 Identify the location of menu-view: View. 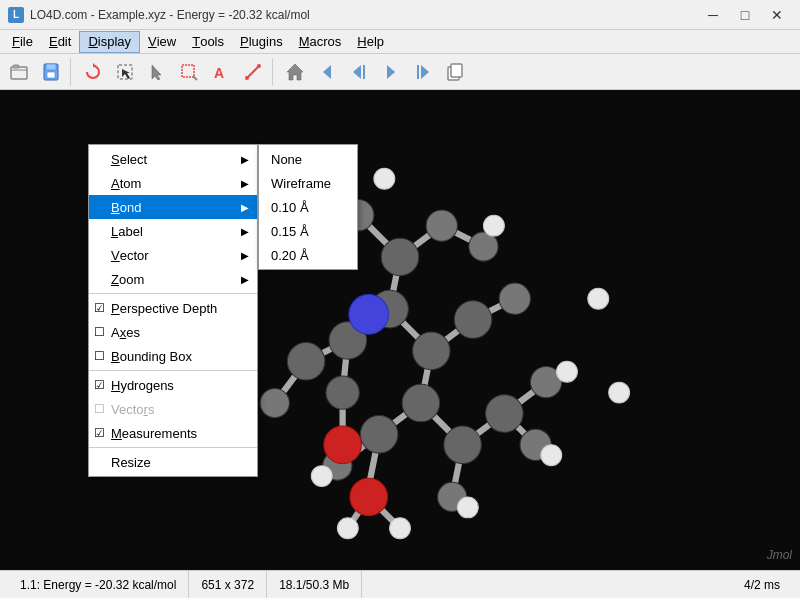
(162, 42).